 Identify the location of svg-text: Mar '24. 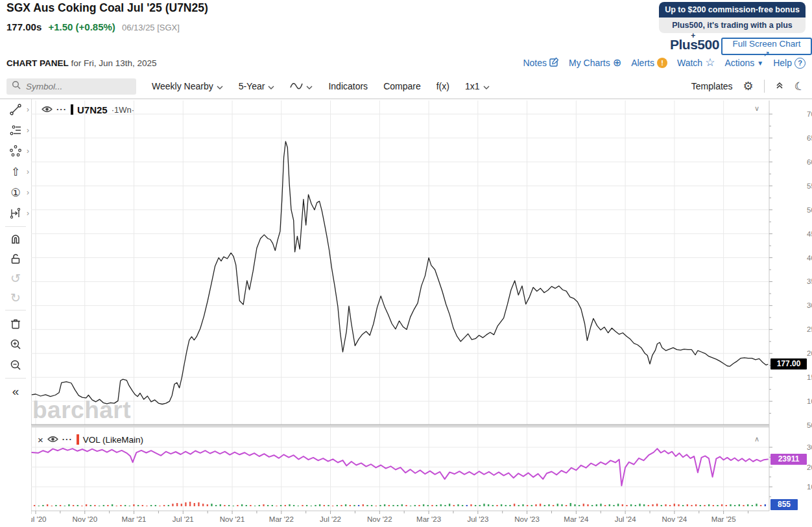
(576, 519).